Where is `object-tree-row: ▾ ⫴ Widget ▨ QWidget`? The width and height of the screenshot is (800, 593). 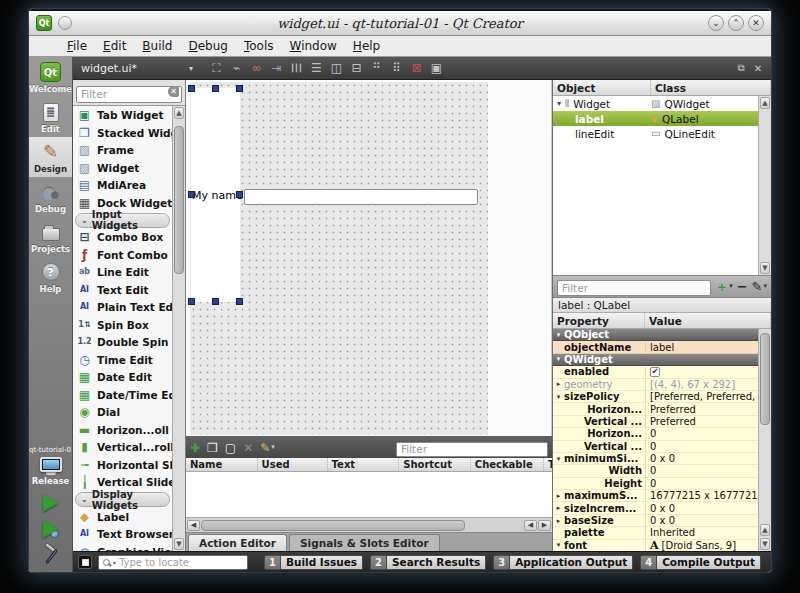
object-tree-row: ▾ ⫴ Widget ▨ QWidget is located at coordinates (656, 104).